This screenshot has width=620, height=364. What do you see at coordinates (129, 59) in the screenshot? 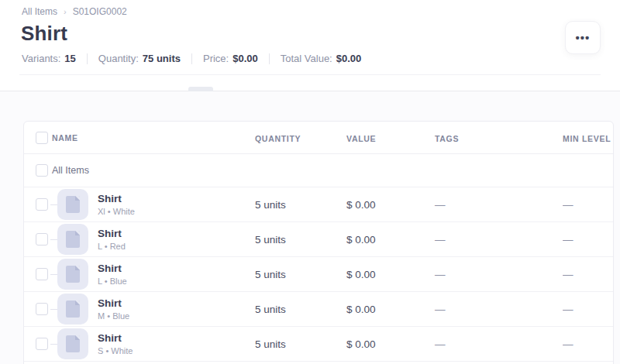
I see `stat-quantity: Quantity: 75 units` at bounding box center [129, 59].